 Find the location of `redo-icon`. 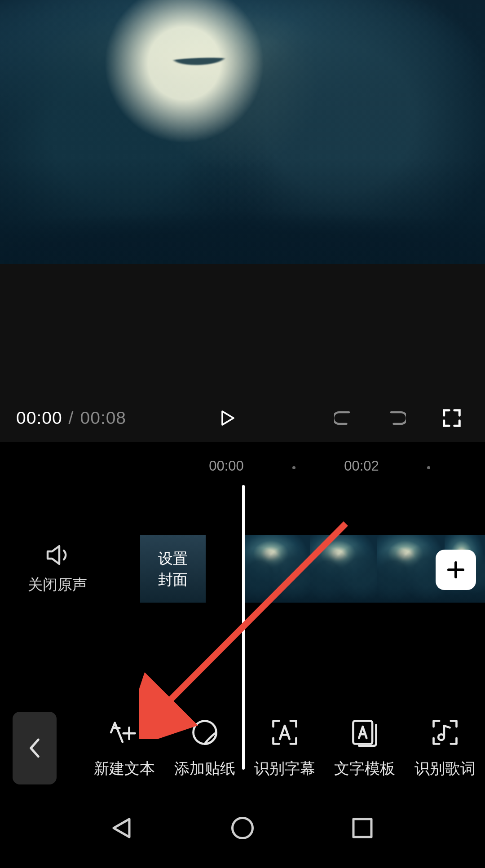

redo-icon is located at coordinates (396, 418).